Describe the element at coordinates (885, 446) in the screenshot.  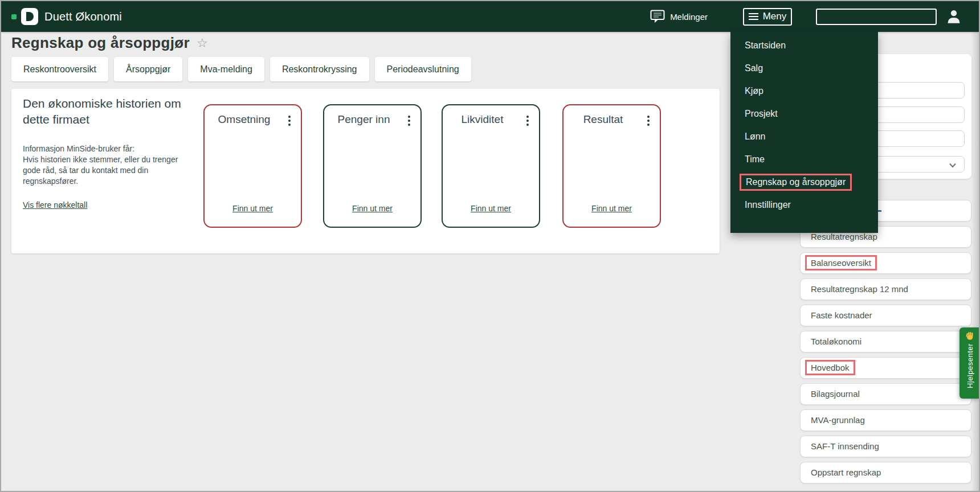
I see `nav-row-saf-t-innsending: SAF-T innsending` at that location.